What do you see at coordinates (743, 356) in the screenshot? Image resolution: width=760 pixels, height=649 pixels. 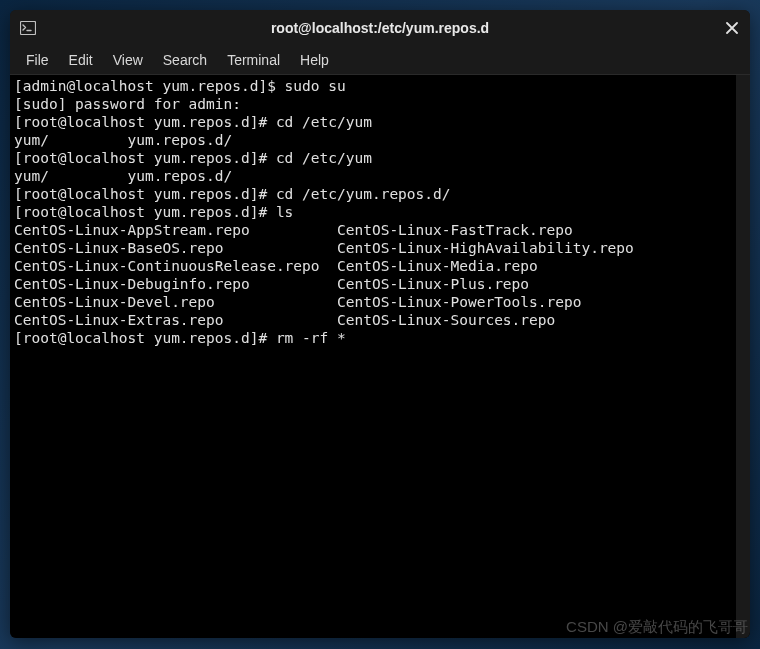 I see `scrollbar` at bounding box center [743, 356].